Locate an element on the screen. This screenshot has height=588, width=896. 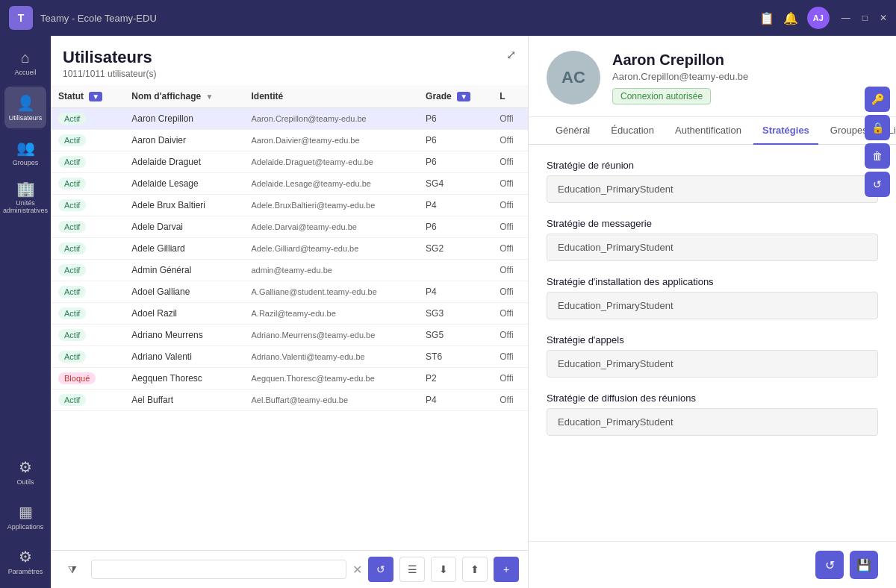
table-row: Bloqué Aegquen Thoresc Aegquen.Thoresc@t… is located at coordinates (290, 379).